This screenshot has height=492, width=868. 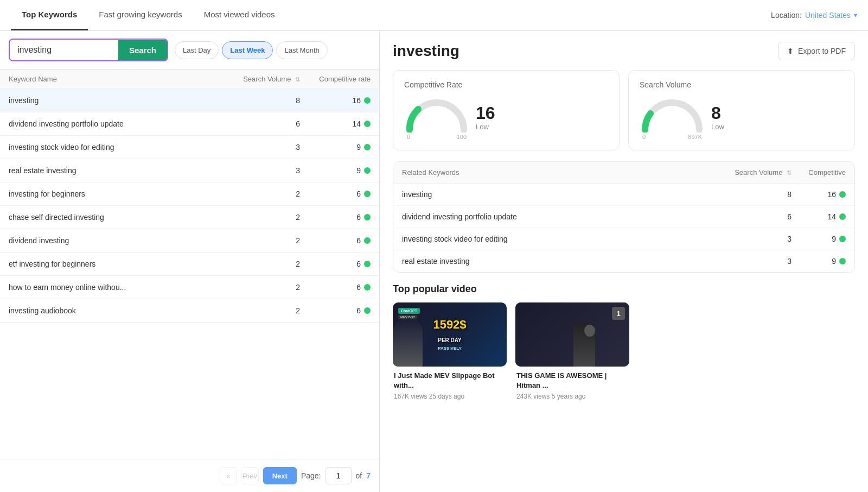 What do you see at coordinates (624, 217) in the screenshot?
I see `related-row: dividend investing portfolio update 6 14` at bounding box center [624, 217].